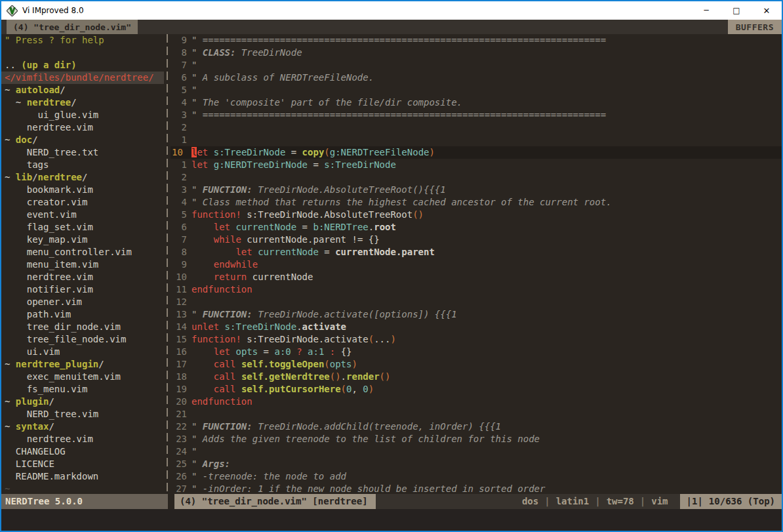  I want to click on close-button: ✕, so click(767, 10).